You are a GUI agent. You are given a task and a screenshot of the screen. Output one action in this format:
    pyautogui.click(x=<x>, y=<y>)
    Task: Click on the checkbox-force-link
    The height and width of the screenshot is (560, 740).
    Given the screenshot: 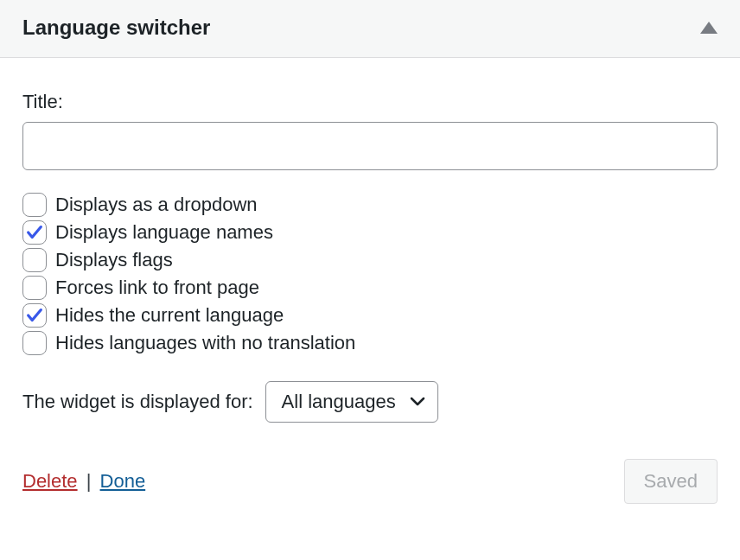 What is the action you would take?
    pyautogui.click(x=35, y=288)
    